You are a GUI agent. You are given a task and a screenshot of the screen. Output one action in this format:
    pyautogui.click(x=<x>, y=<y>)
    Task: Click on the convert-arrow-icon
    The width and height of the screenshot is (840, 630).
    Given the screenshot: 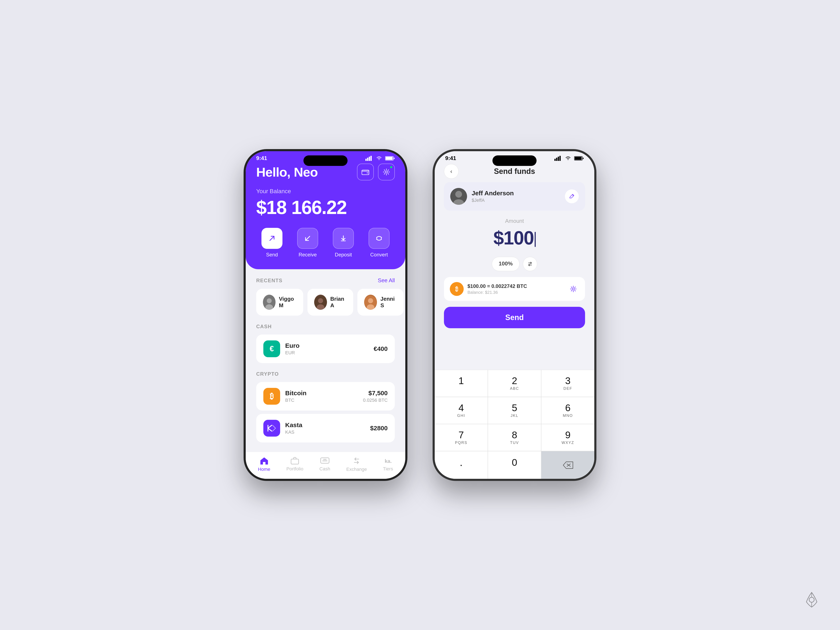 What is the action you would take?
    pyautogui.click(x=379, y=238)
    